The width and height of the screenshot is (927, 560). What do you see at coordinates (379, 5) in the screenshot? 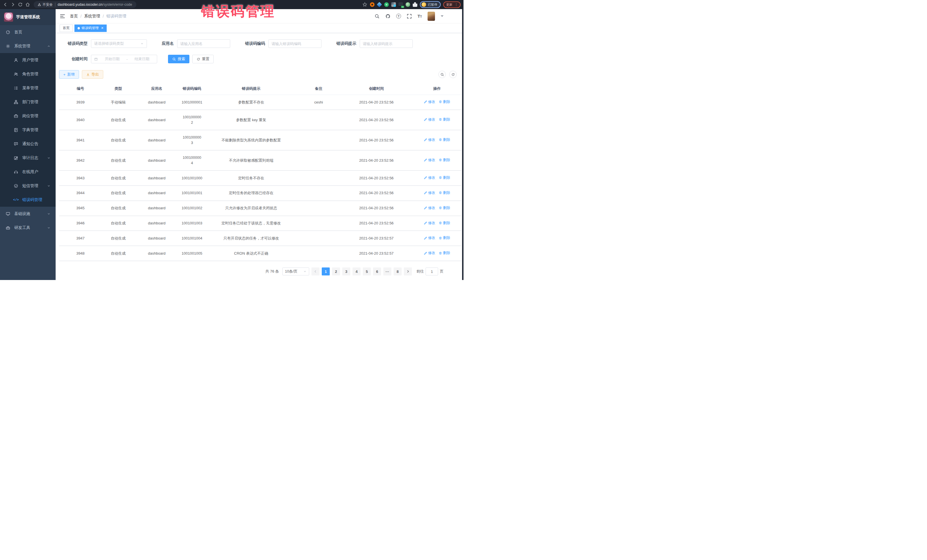
I see `extension-icon-gem` at bounding box center [379, 5].